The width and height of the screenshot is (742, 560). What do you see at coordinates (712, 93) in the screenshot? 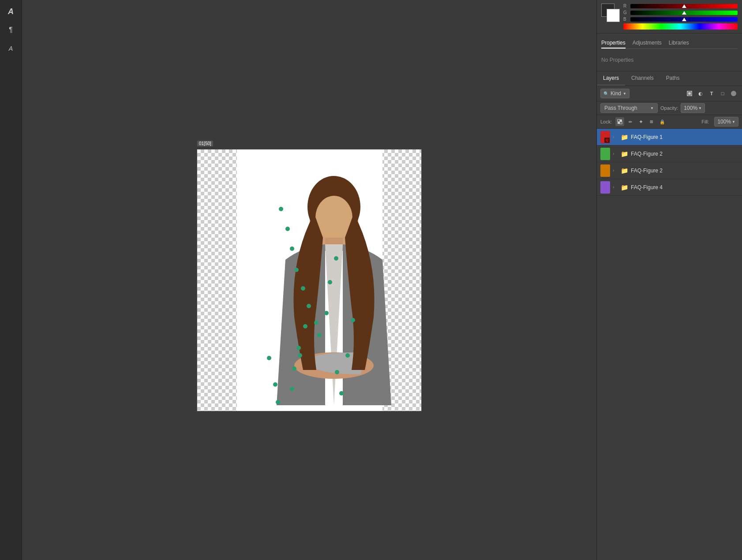
I see `type-filter-icon: T` at bounding box center [712, 93].